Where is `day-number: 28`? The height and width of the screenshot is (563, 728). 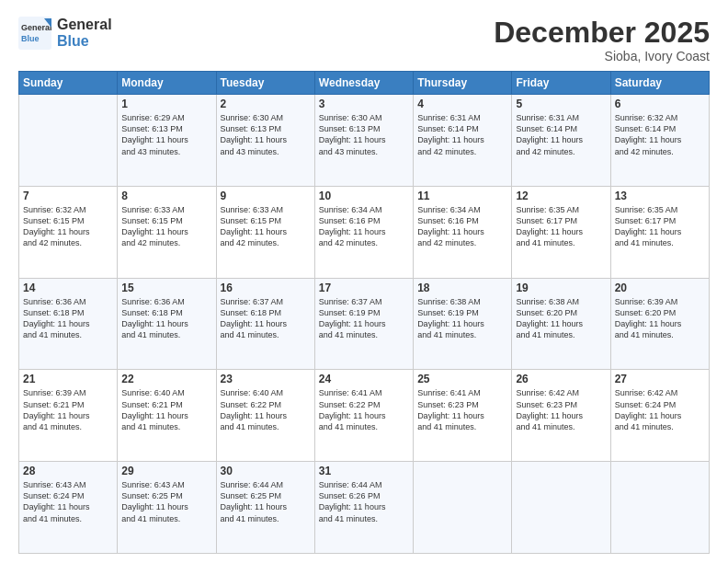 day-number: 28 is located at coordinates (68, 471).